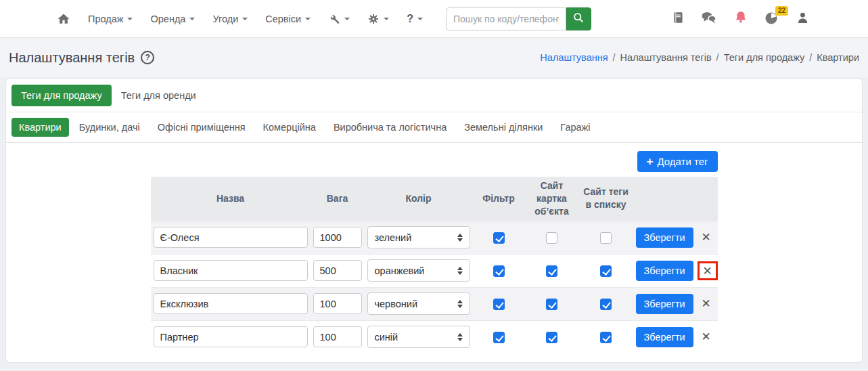 Image resolution: width=868 pixels, height=371 pixels. What do you see at coordinates (110, 19) in the screenshot?
I see `nav-prodazh: Продаж` at bounding box center [110, 19].